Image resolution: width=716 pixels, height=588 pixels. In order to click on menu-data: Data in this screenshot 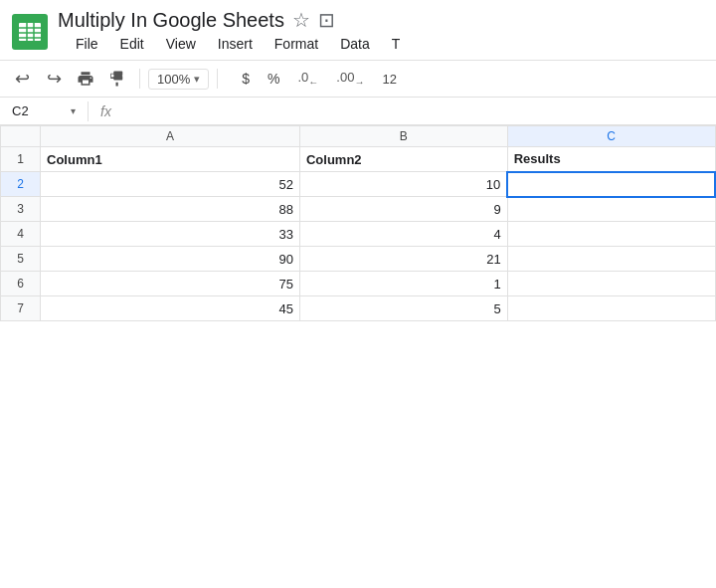, I will do `click(355, 44)`.